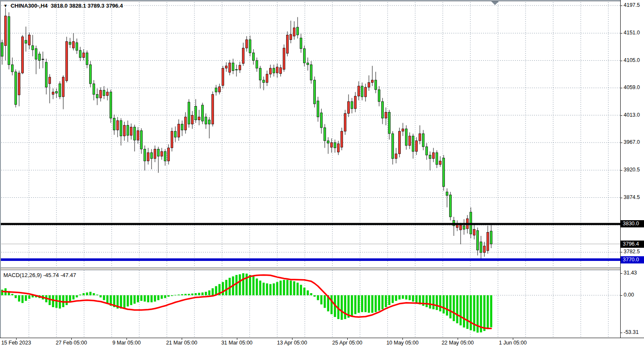 The height and width of the screenshot is (350, 644). Describe the element at coordinates (632, 142) in the screenshot. I see `price-tick-label: 3967.0` at that location.